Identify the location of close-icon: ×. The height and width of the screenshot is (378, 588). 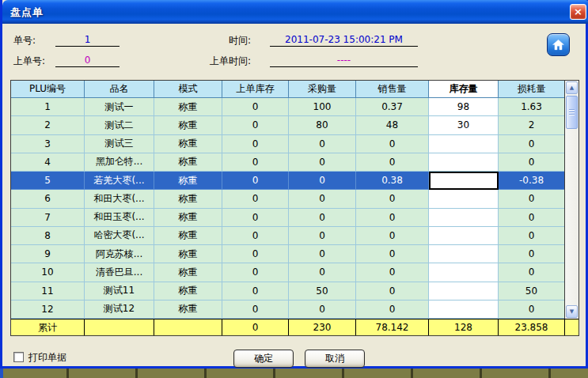
(578, 12).